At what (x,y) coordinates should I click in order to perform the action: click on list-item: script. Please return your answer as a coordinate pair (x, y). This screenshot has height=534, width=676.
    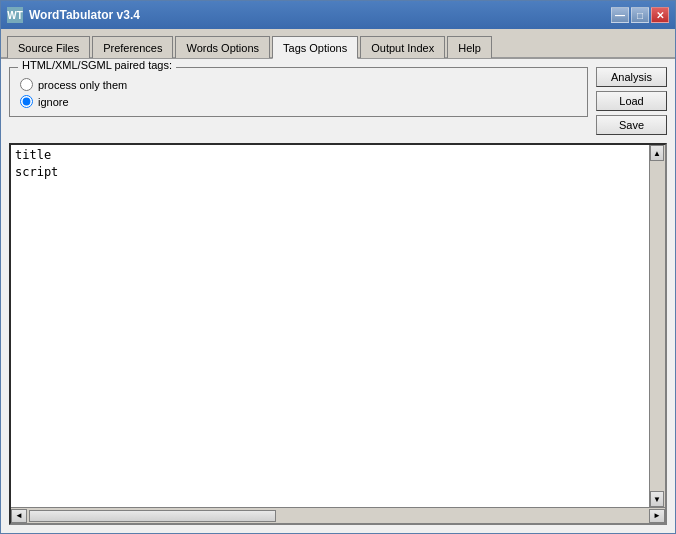
    Looking at the image, I should click on (330, 172).